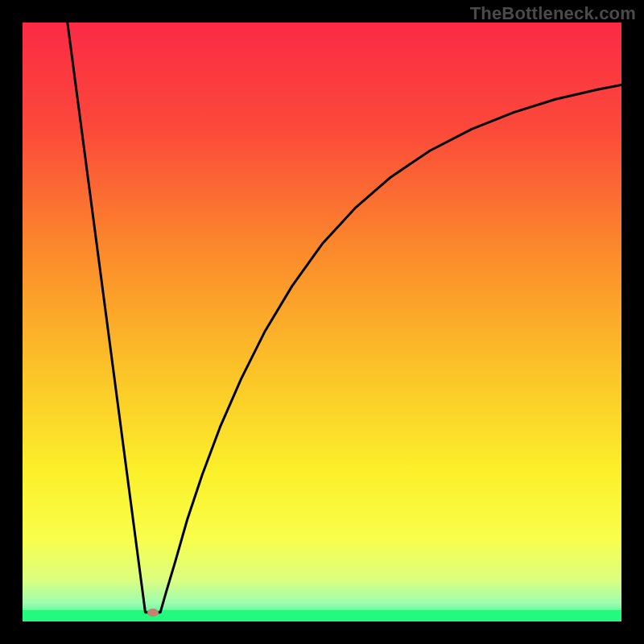 This screenshot has height=644, width=644. I want to click on optimum-marker, so click(153, 613).